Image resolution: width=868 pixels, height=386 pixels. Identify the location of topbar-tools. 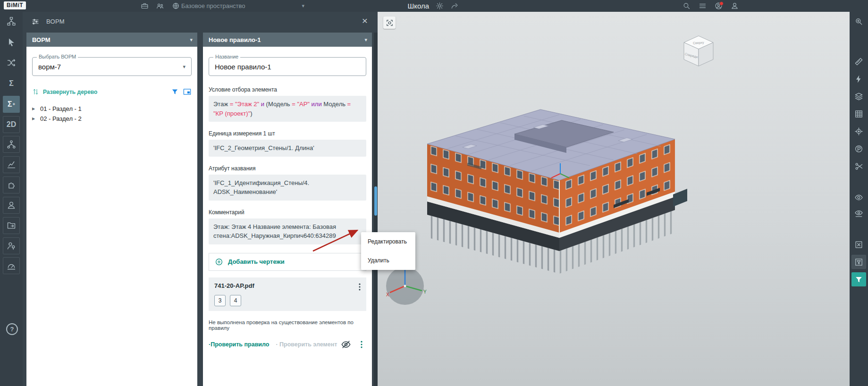
(160, 6).